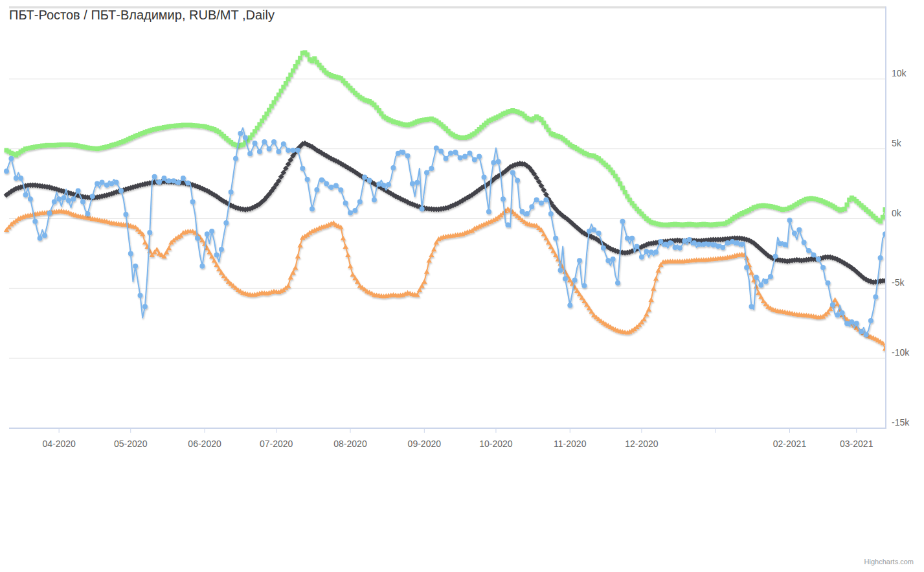  Describe the element at coordinates (425, 444) in the screenshot. I see `x-axis-label: 09-2020` at that location.